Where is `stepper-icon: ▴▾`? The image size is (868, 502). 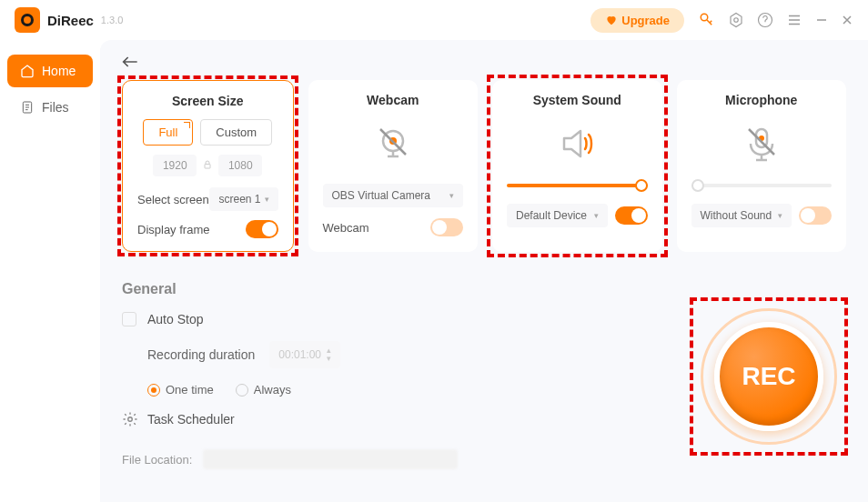 stepper-icon: ▴▾ is located at coordinates (329, 355).